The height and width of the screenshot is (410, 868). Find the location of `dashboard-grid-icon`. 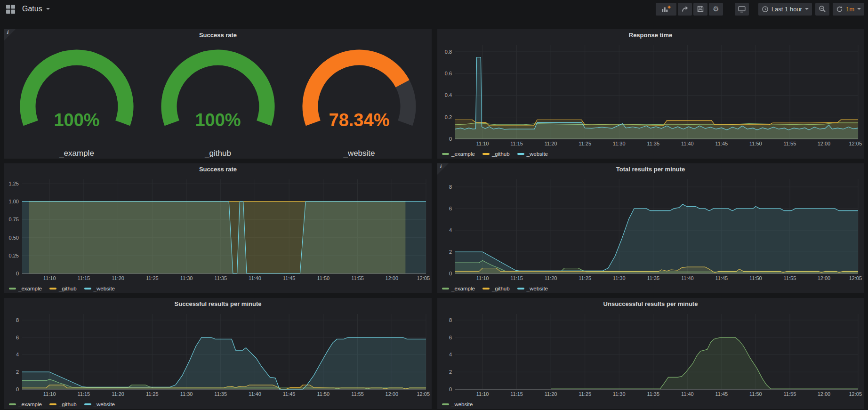

dashboard-grid-icon is located at coordinates (10, 9).